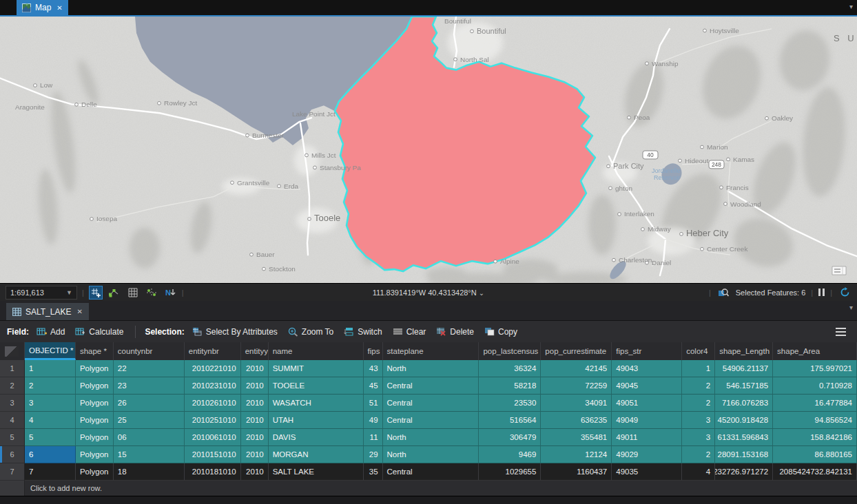 Image resolution: width=857 pixels, height=504 pixels. What do you see at coordinates (815, 472) in the screenshot?
I see `cell-shape-area: 2085424732.842131` at bounding box center [815, 472].